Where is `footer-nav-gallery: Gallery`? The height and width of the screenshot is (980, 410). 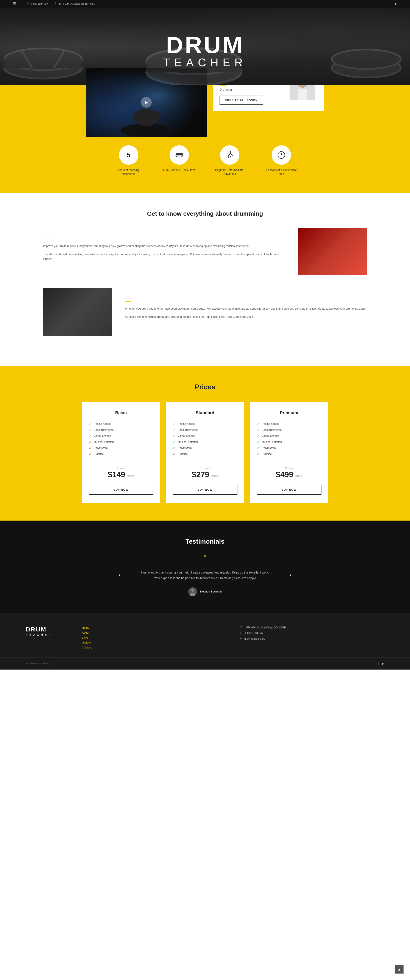
footer-nav-gallery: Gallery is located at coordinates (154, 643).